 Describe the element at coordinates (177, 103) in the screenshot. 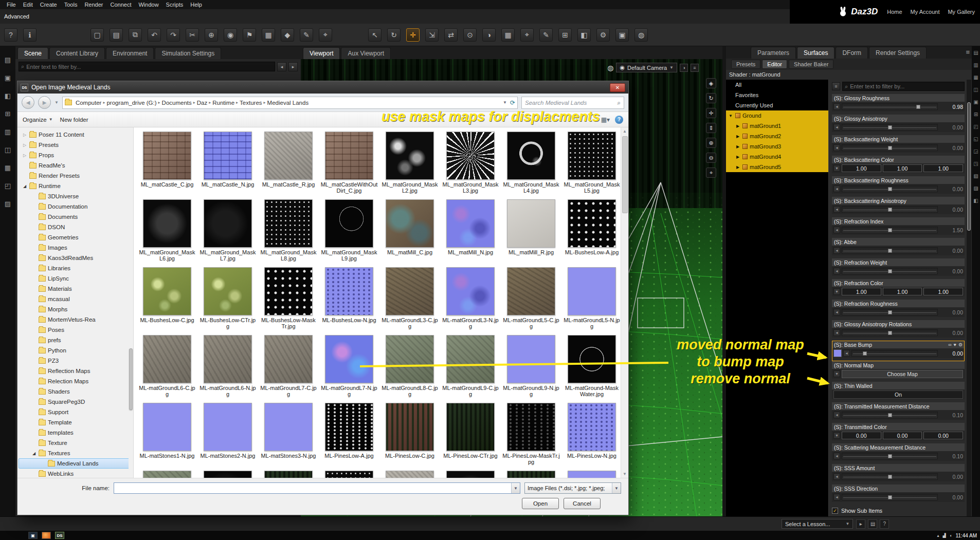

I see `breadcrumb-item-documents: Documents` at that location.